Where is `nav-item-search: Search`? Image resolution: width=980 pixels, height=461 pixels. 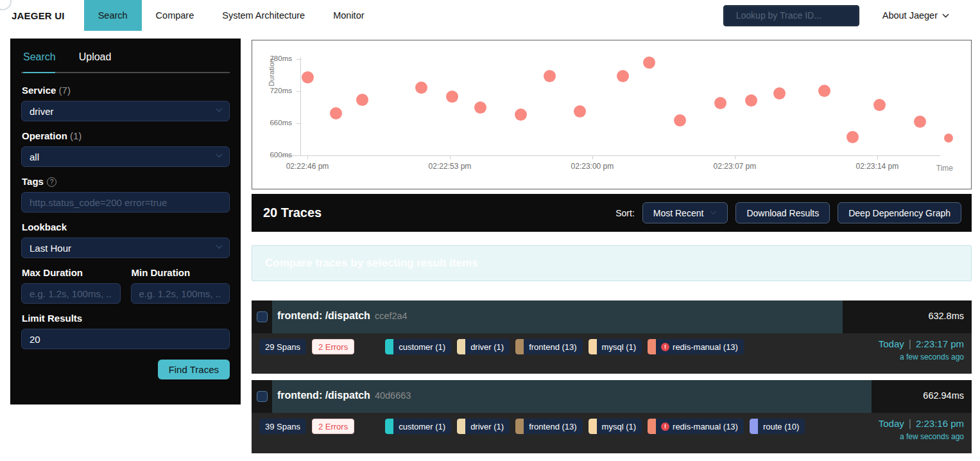 nav-item-search: Search is located at coordinates (113, 15).